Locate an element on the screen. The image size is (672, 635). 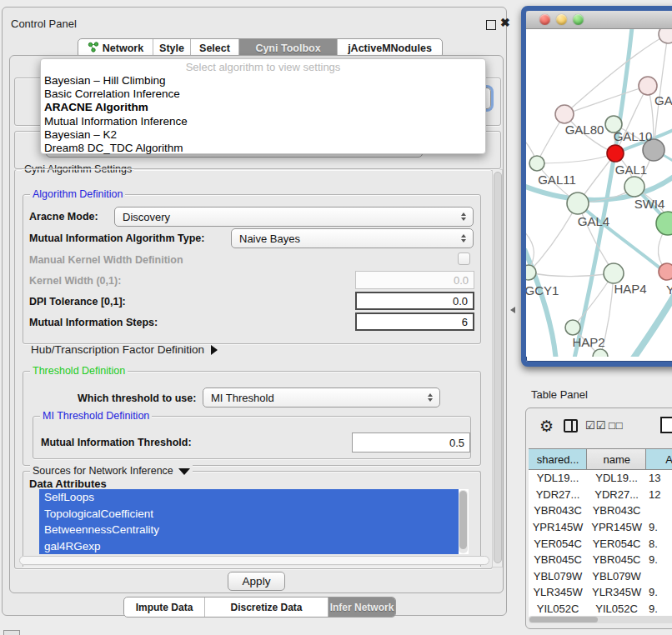
attribute-list-item: TopologicalCoefficient is located at coordinates (248, 514).